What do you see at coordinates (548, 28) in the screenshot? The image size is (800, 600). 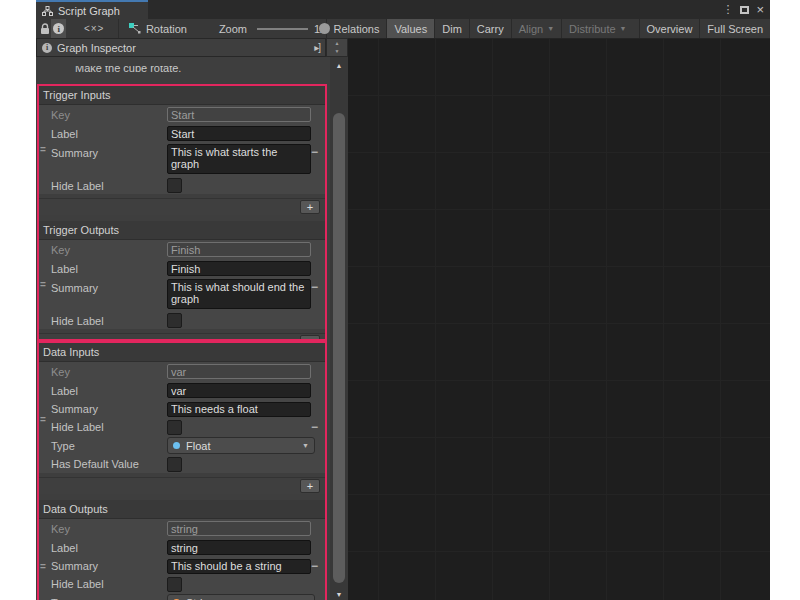 I see `toolbar-toggle-group: Relations Values Dim Carry Align ▼ Distr…` at bounding box center [548, 28].